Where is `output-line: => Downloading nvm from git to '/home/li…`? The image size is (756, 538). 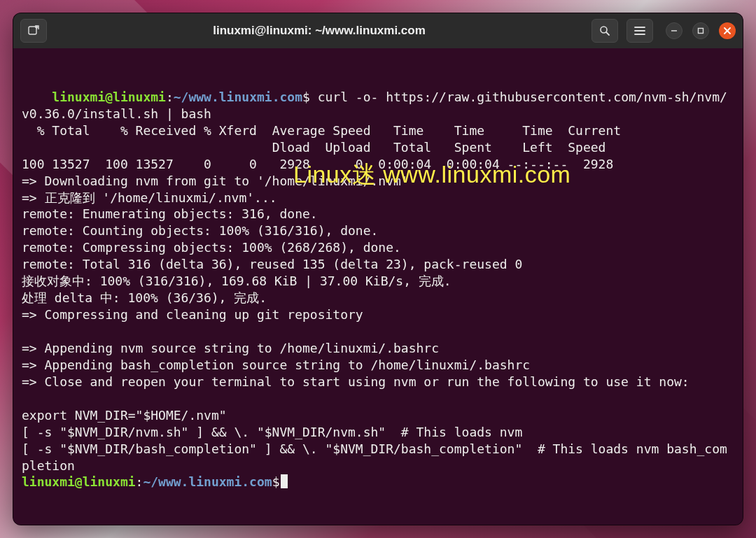
output-line: => Downloading nvm from git to '/home/li… is located at coordinates (216, 180).